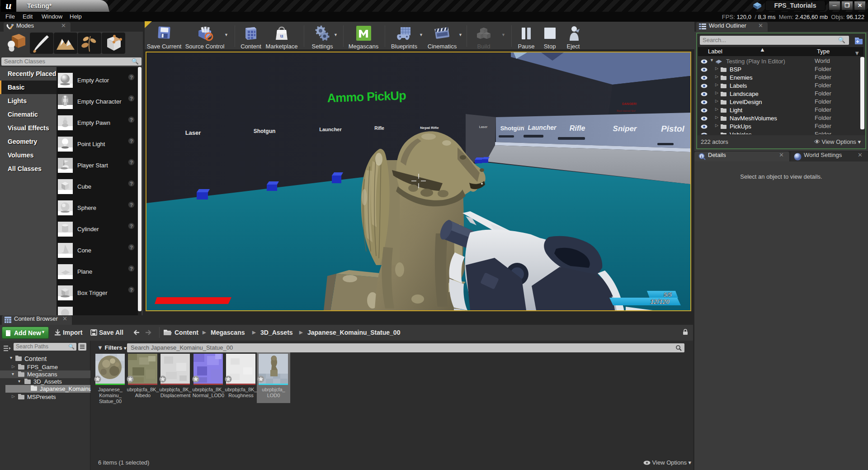  I want to click on svg-text: u, so click(281, 35).